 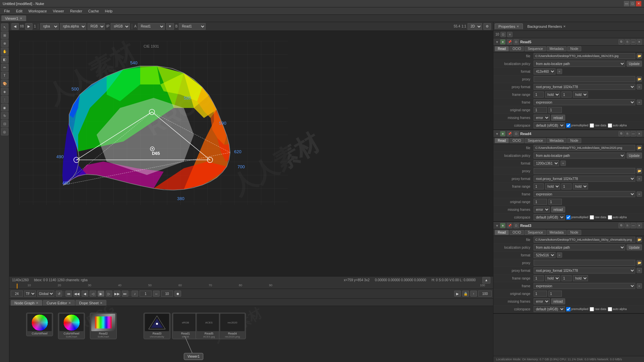 What do you see at coordinates (192, 26) in the screenshot?
I see `input-b-select: Read1` at bounding box center [192, 26].